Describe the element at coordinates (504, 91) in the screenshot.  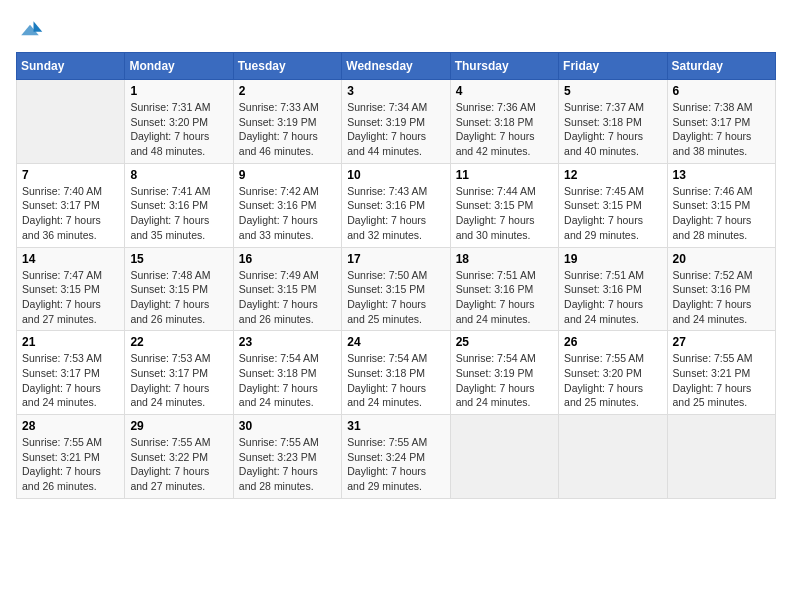
I see `day-number: 4` at that location.